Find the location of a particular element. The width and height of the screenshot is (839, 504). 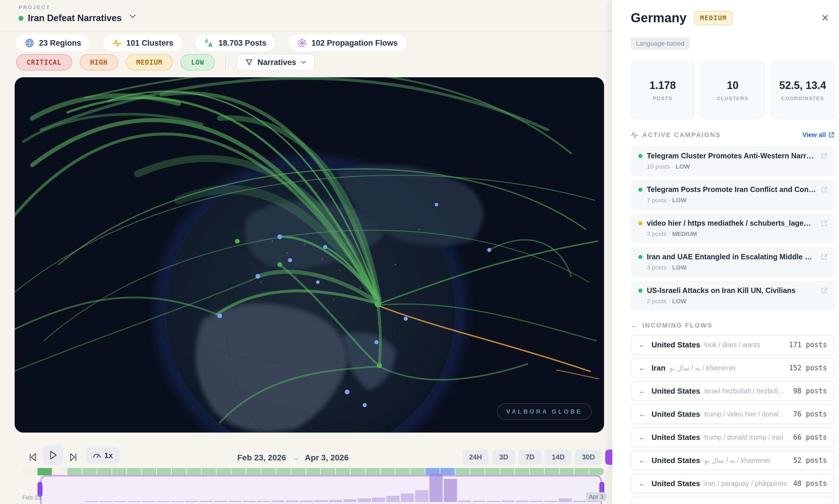

play-button is located at coordinates (53, 455).